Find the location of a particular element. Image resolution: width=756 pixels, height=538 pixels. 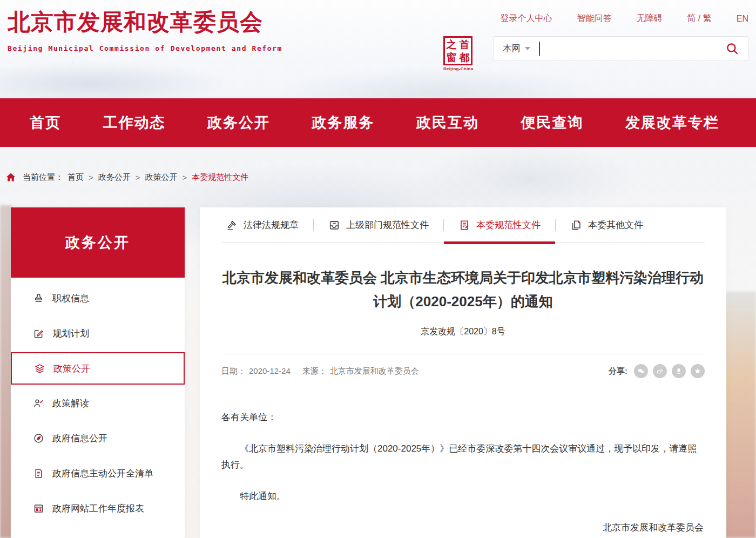

stamp-icon is located at coordinates (38, 298).